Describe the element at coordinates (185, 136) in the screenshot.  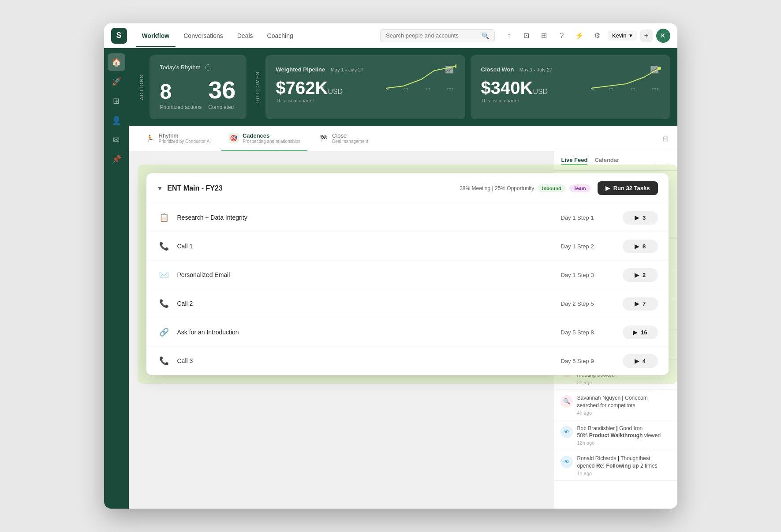
I see `tab-rhythm-label: Rhythm` at that location.